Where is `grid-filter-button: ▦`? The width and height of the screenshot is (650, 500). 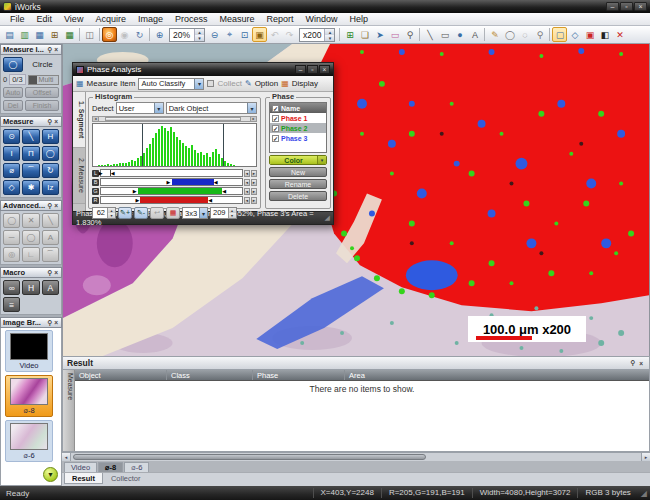 grid-filter-button: ▦ is located at coordinates (173, 213).